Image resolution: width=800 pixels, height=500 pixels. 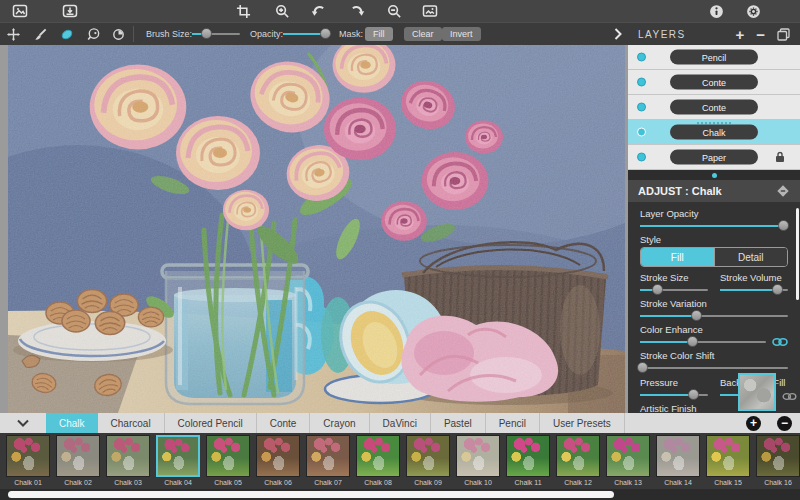 What do you see at coordinates (714, 175) in the screenshot?
I see `layers-pager` at bounding box center [714, 175].